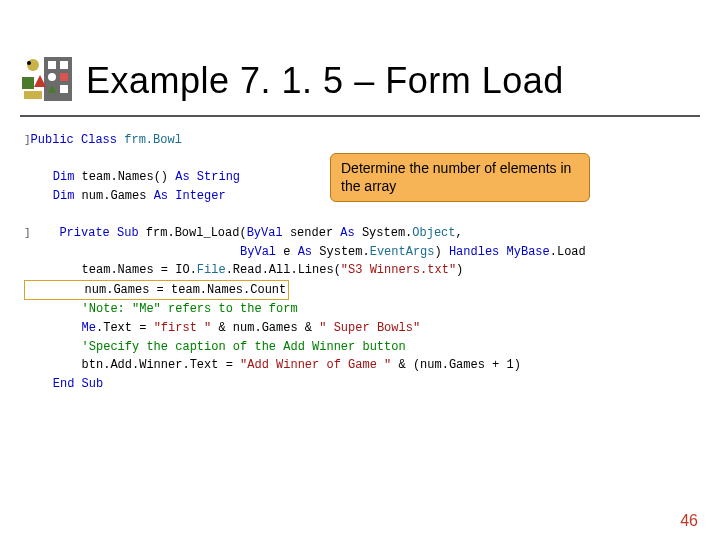  What do you see at coordinates (460, 178) in the screenshot?
I see `callout-box: Determine the number of elements in the …` at bounding box center [460, 178].